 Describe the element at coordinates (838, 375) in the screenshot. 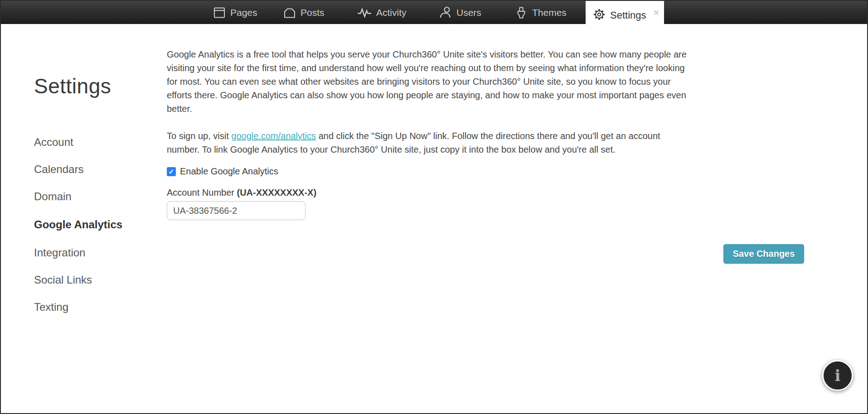

I see `help-info-button: i` at that location.